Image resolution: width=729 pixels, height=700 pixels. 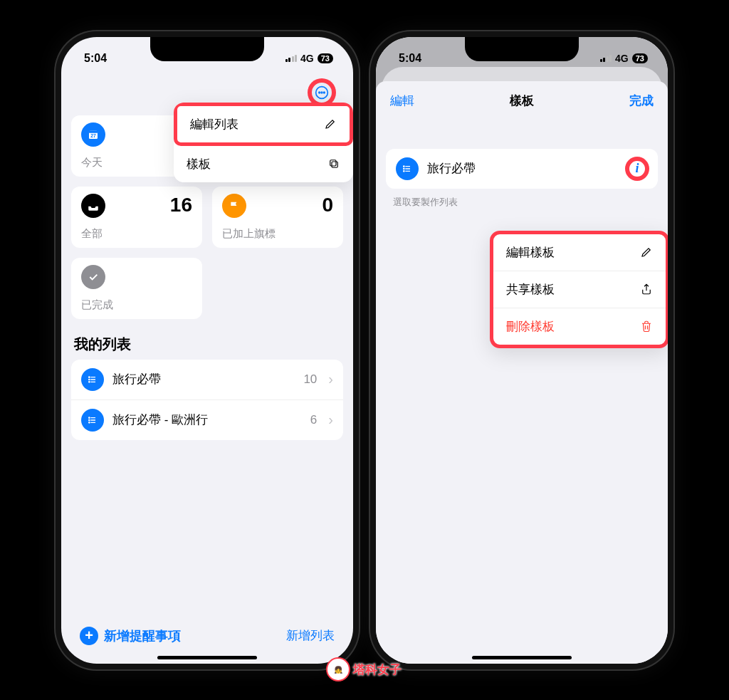 What do you see at coordinates (530, 326) in the screenshot?
I see `menu-item-label: 刪除樣板` at bounding box center [530, 326].